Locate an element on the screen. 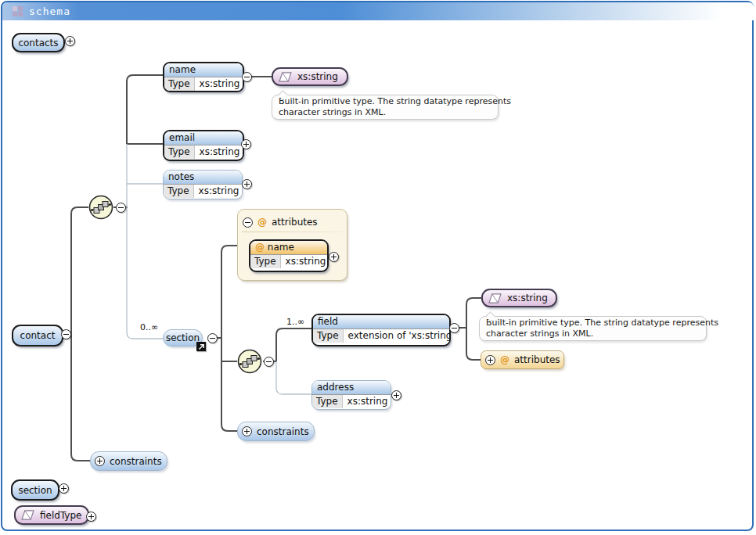 The image size is (756, 535). simple-type-label: fieldType is located at coordinates (61, 515).